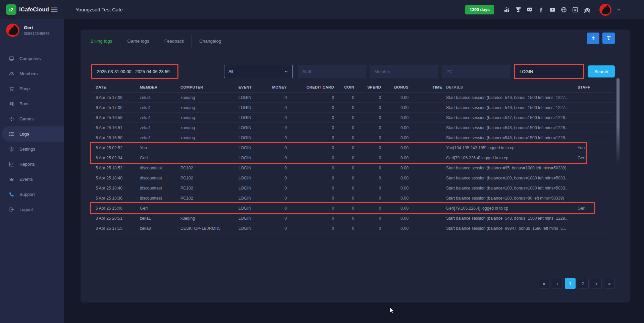  What do you see at coordinates (353, 218) in the screenshot?
I see `table-row: 3 Apr 25 20:51zeka1xueqingLOGIN00000.00S…` at bounding box center [353, 218].